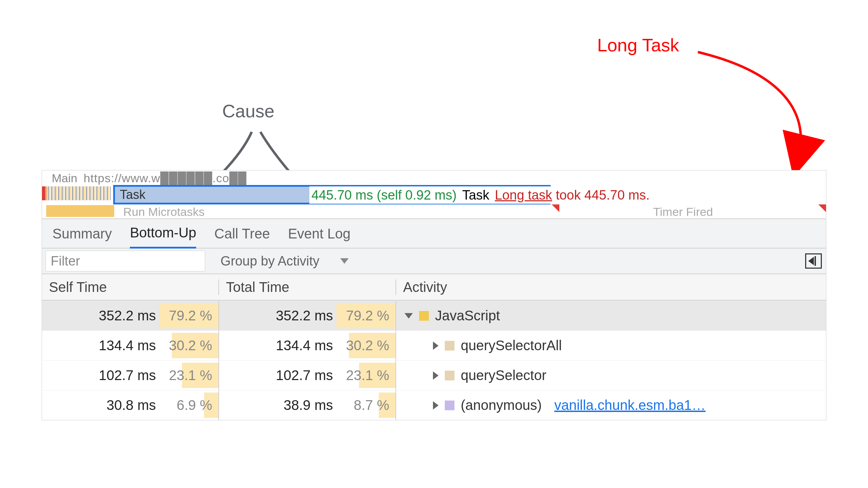 This screenshot has width=868, height=488. What do you see at coordinates (165, 178) in the screenshot?
I see `timeline-url: https://www.w██████.co██` at bounding box center [165, 178].